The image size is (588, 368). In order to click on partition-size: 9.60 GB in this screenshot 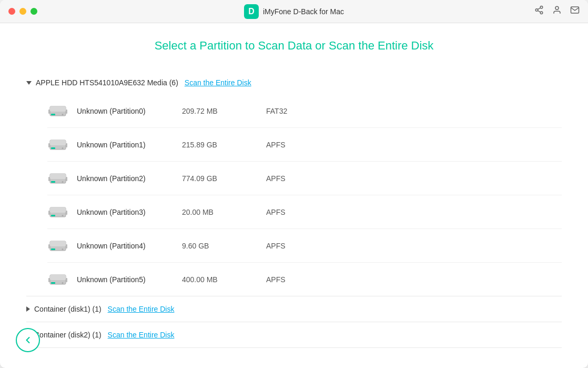, I will do `click(224, 246)`.